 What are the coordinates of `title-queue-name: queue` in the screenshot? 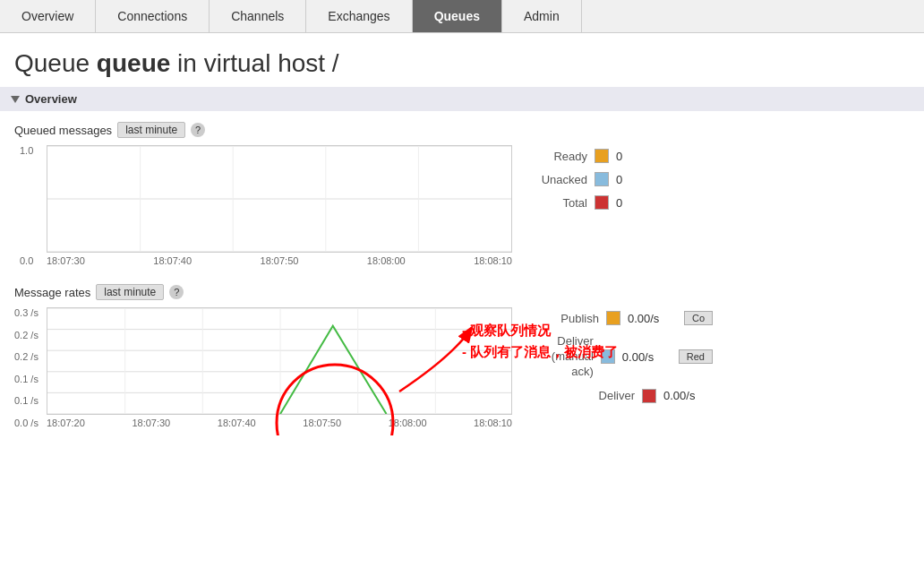 It's located at (133, 63).